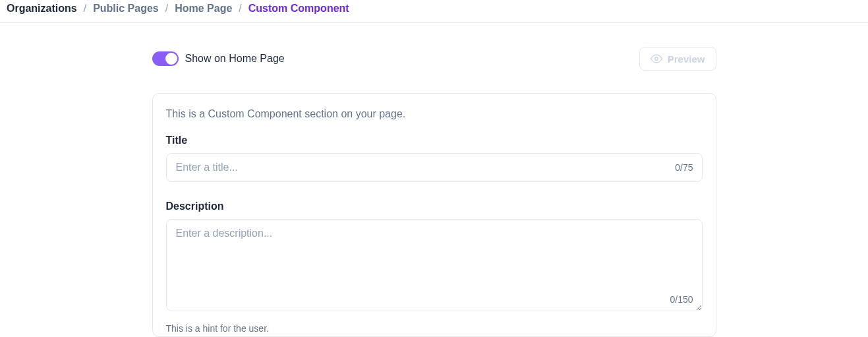  Describe the element at coordinates (203, 9) in the screenshot. I see `breadcrumb-home-page: Home Page` at that location.